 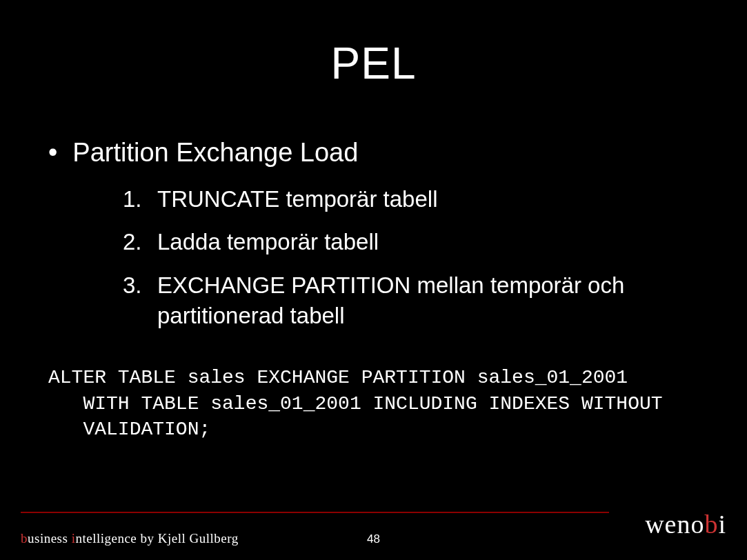 What do you see at coordinates (140, 243) in the screenshot?
I see `number-marker: 2.` at bounding box center [140, 243].